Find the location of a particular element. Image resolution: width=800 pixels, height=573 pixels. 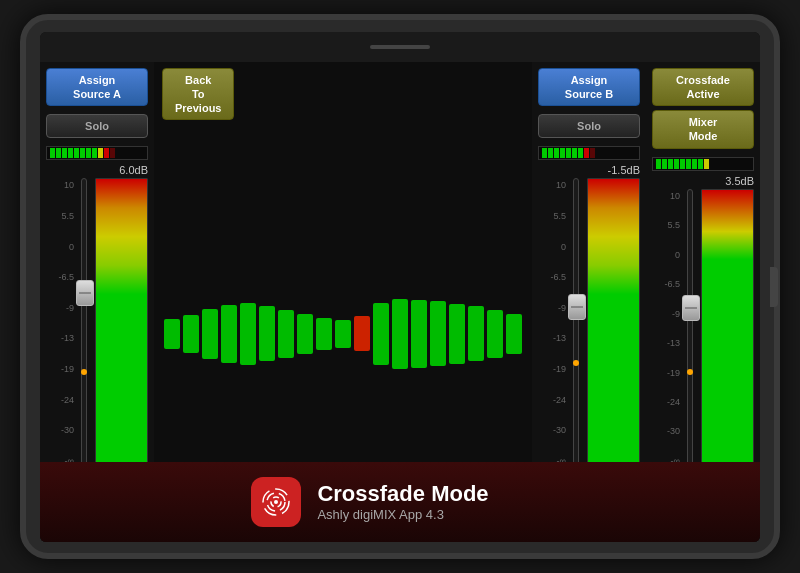

back-to-previous-button: Back To Previous is located at coordinates (198, 94).